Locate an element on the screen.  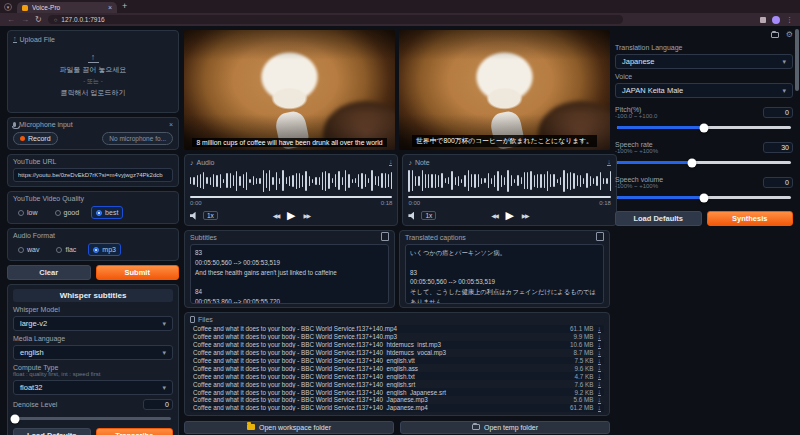
speech-volume-input: 0 is located at coordinates (778, 182).